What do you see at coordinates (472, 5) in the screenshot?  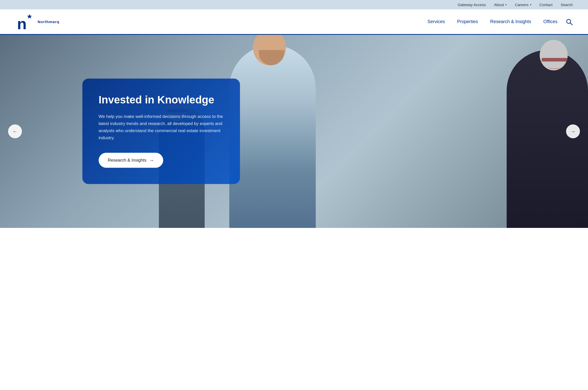 I see `gateway-access-link: Gateway Access` at bounding box center [472, 5].